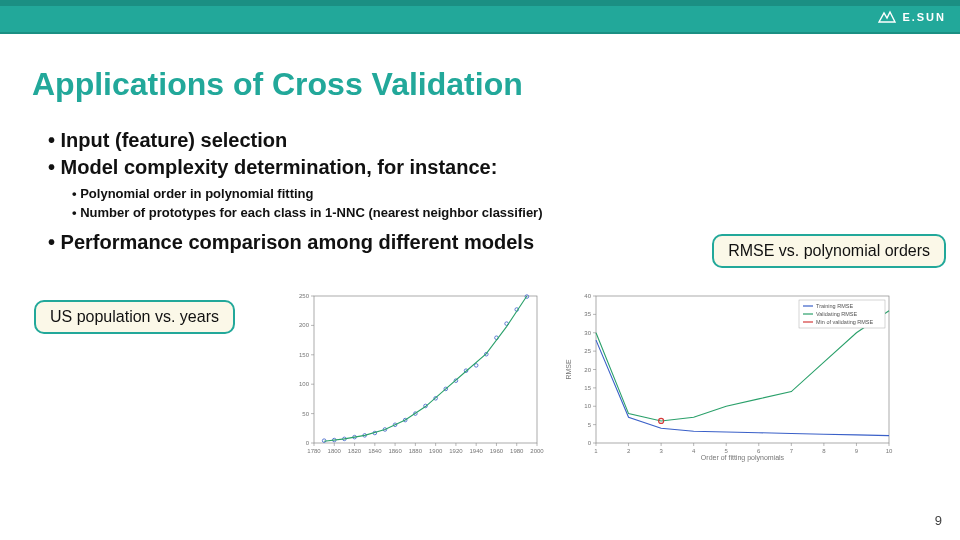 This screenshot has height=540, width=960. What do you see at coordinates (355, 451) in the screenshot?
I see `svg-text: 1820` at bounding box center [355, 451].